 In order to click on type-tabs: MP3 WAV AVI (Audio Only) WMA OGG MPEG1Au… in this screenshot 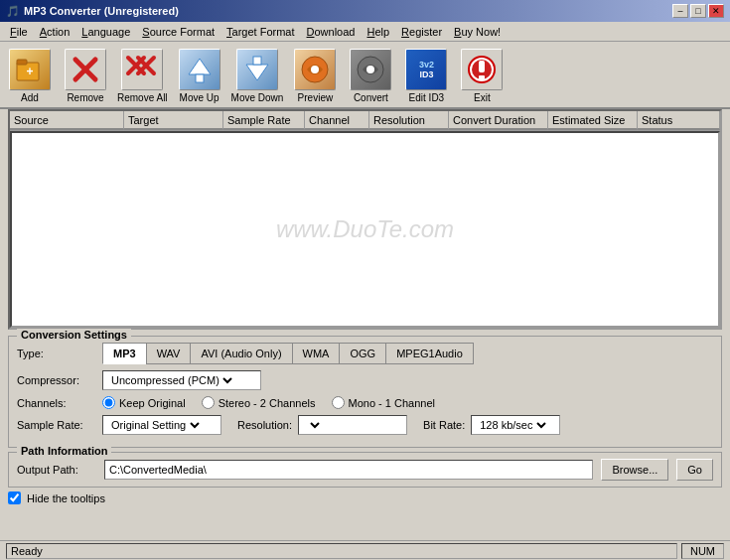, I will do `click(288, 353)`.